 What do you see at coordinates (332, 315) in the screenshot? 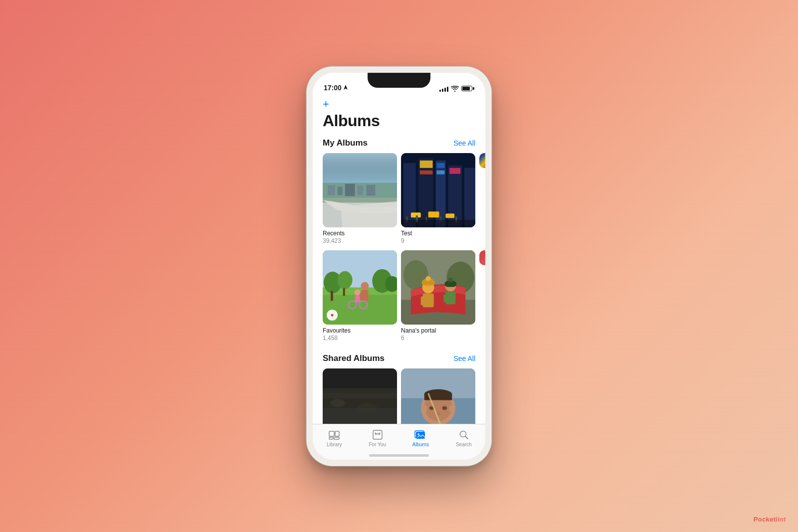
I see `heart-badge: ♥` at bounding box center [332, 315].